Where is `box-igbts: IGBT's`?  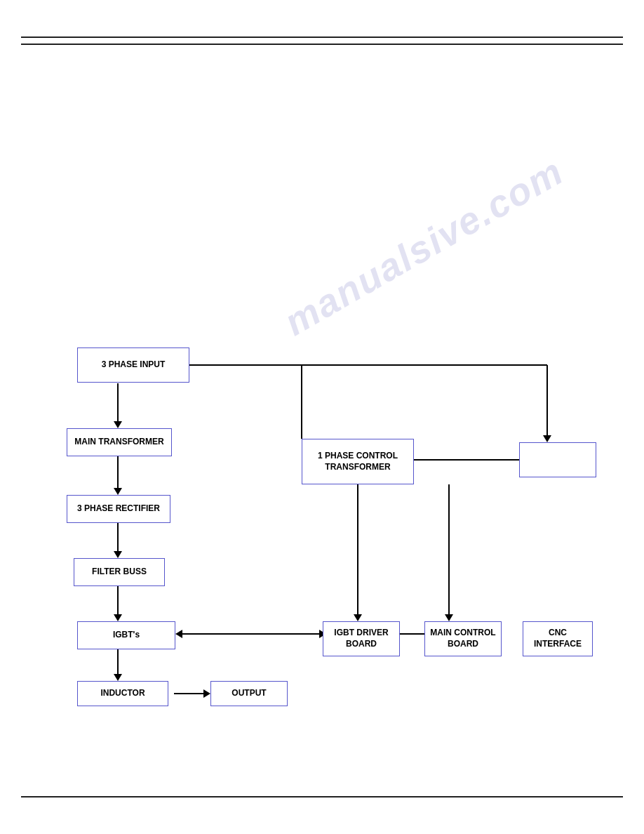
box-igbts: IGBT's is located at coordinates (126, 635).